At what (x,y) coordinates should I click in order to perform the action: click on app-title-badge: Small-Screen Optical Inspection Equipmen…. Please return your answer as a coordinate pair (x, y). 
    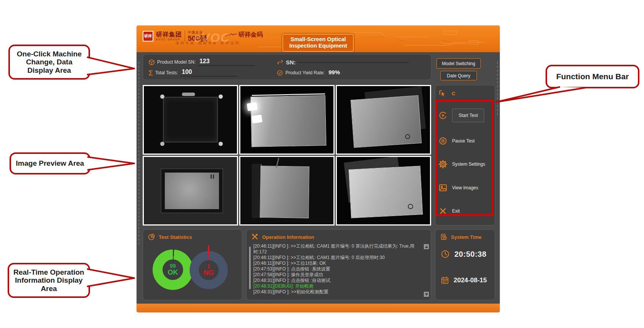
    Looking at the image, I should click on (318, 43).